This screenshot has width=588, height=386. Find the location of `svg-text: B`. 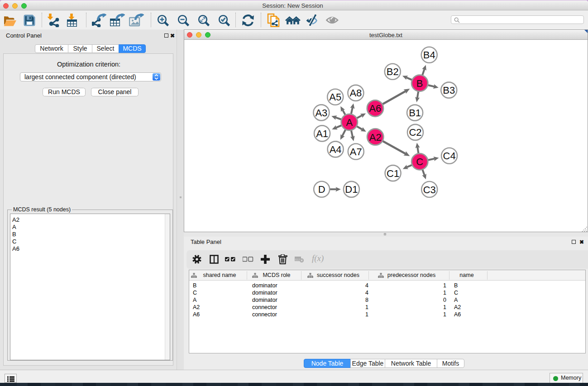

svg-text: B is located at coordinates (420, 83).